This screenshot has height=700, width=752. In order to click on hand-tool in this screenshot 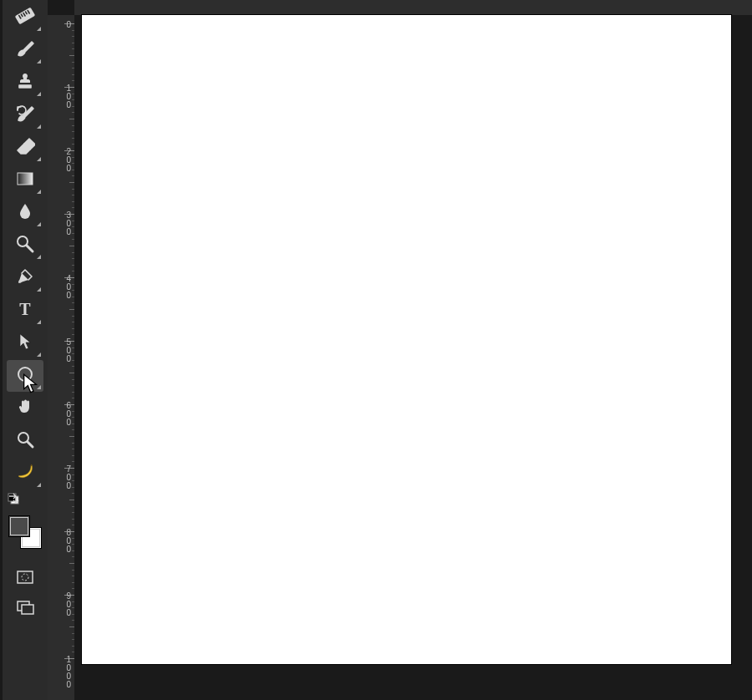, I will do `click(25, 408)`.